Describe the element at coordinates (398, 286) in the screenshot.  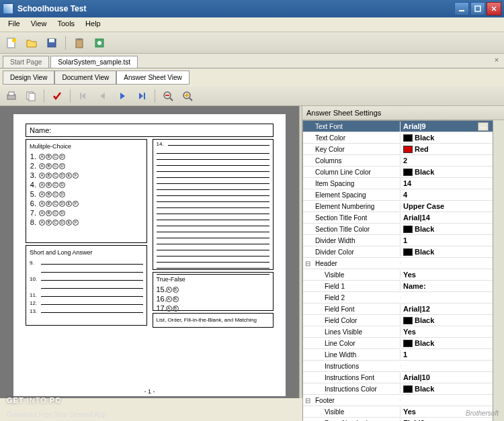
I see `property-row: Field 1Name:` at that location.